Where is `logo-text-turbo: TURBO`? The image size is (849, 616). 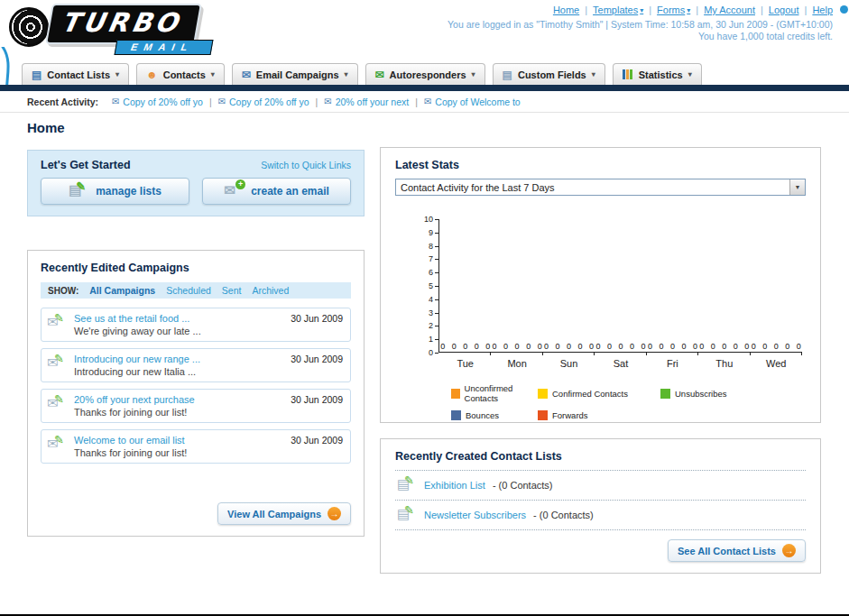
logo-text-turbo: TURBO is located at coordinates (124, 23).